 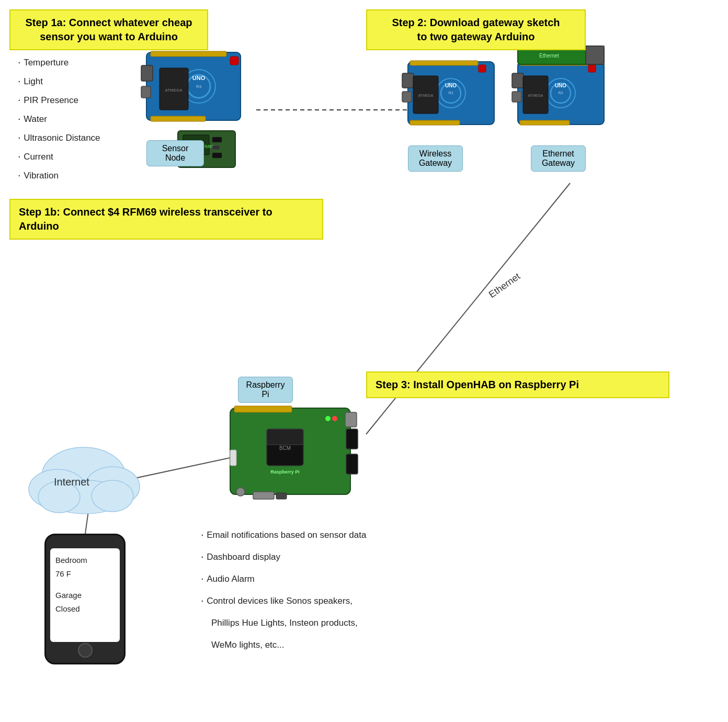 What do you see at coordinates (285, 472) in the screenshot?
I see `svg-text: Raspberry Pi` at bounding box center [285, 472].